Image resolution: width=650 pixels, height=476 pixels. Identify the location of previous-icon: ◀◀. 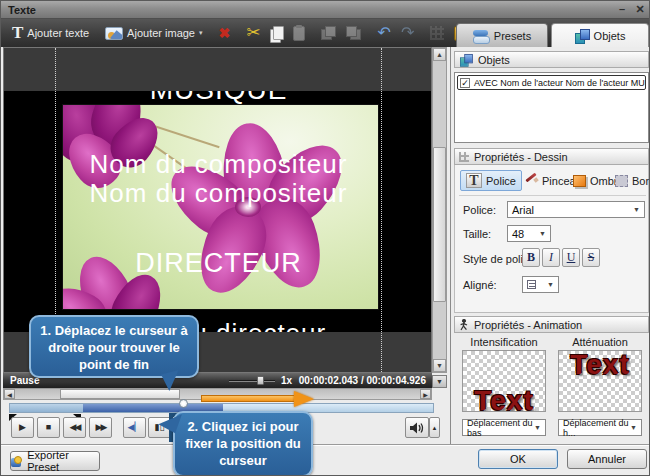
(75, 427).